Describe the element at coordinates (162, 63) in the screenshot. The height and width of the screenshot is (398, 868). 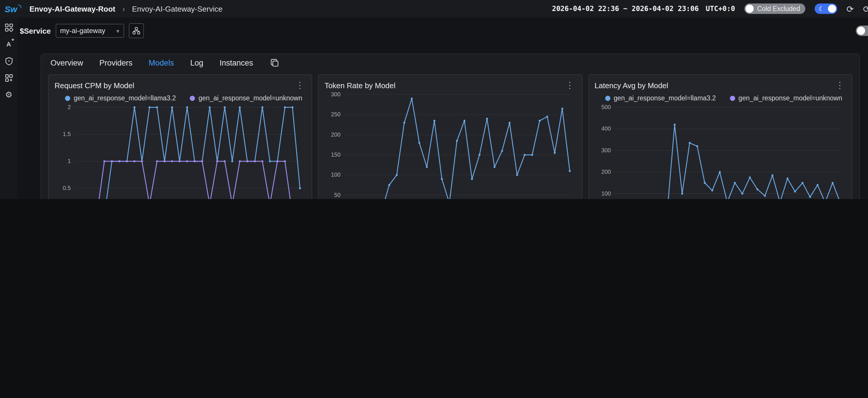
I see `tab-models: Models` at that location.